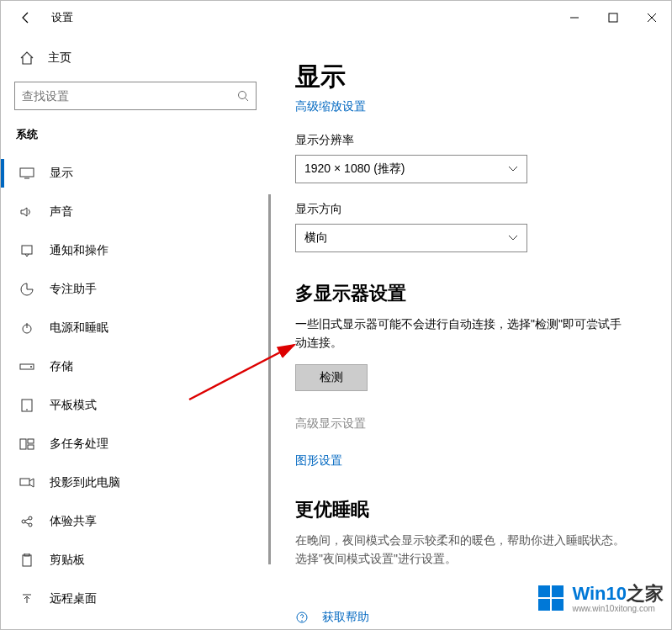  Describe the element at coordinates (613, 18) in the screenshot. I see `maximize-button` at that location.